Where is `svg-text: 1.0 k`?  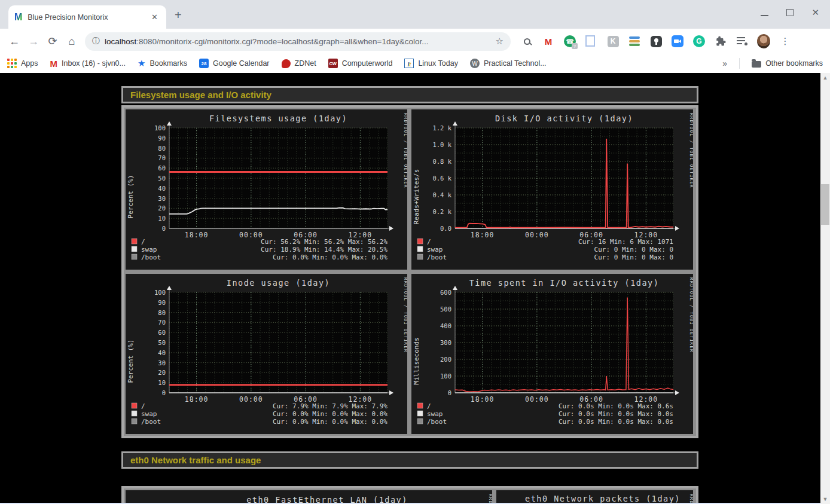 svg-text: 1.0 k is located at coordinates (442, 145).